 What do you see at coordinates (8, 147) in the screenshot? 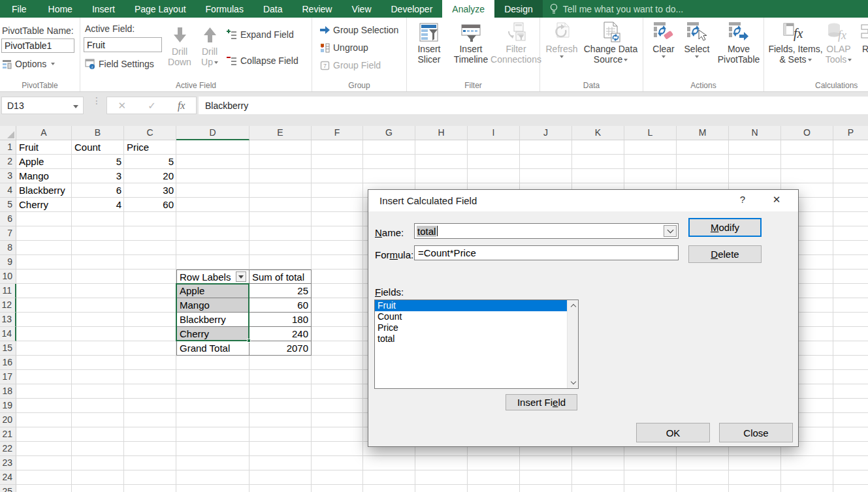
I see `row-header-1: 1` at bounding box center [8, 147].